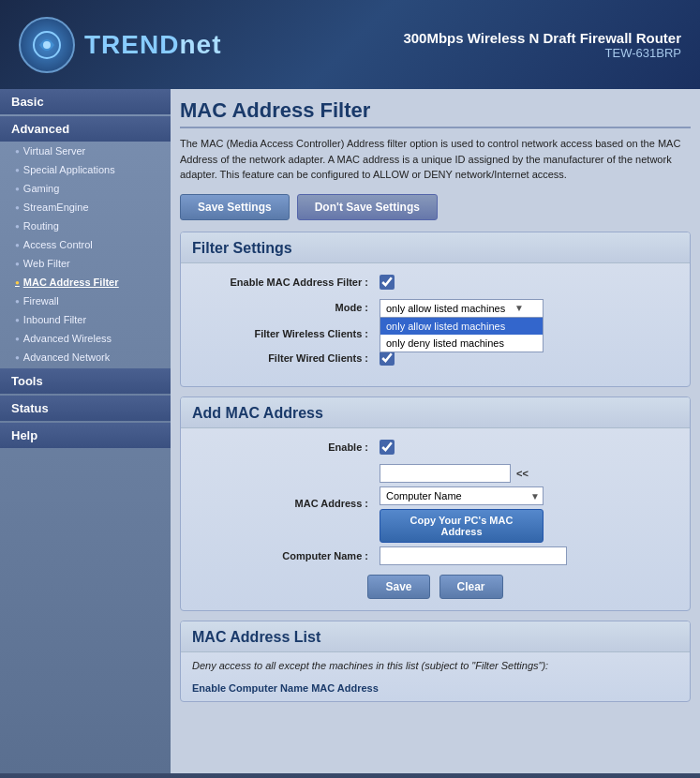  What do you see at coordinates (435, 556) in the screenshot?
I see `computer-name-row: Computer Name :` at bounding box center [435, 556].